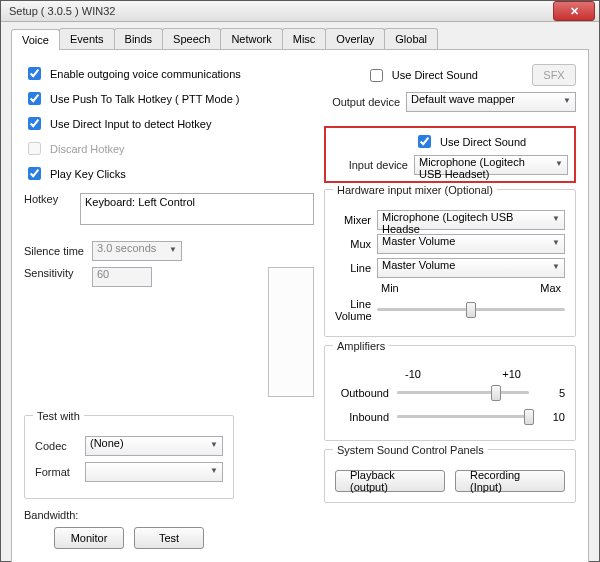 The image size is (600, 562). Describe the element at coordinates (300, 39) in the screenshot. I see `tab-strip: Voice Events Binds Speech Network Misc O…` at that location.